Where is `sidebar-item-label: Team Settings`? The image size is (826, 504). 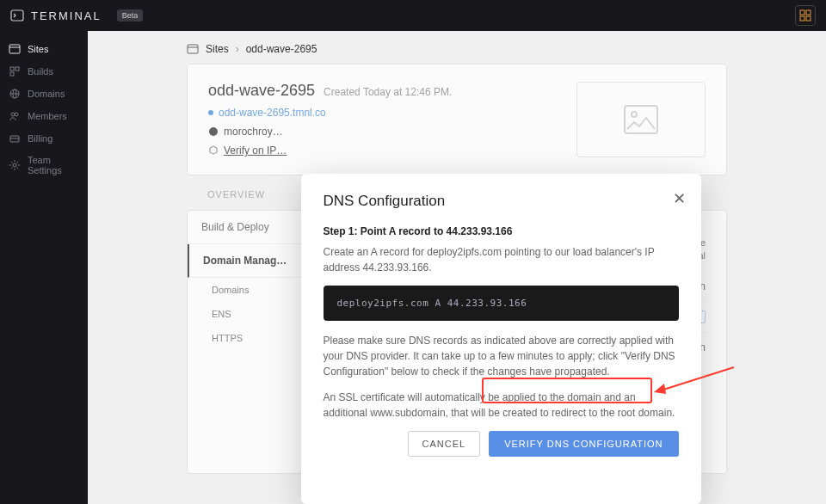
sidebar-item-label: Team Settings is located at coordinates (53, 165).